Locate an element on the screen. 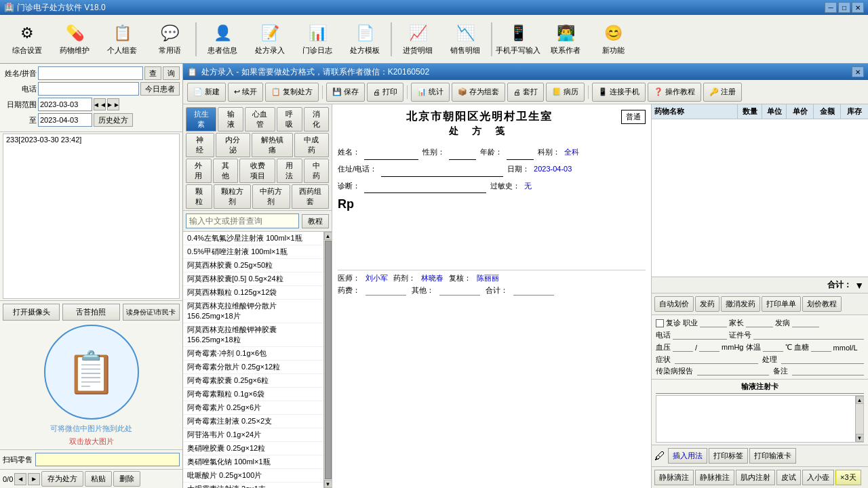  connect-phone-btn: 📱连接手机 is located at coordinates (618, 92).